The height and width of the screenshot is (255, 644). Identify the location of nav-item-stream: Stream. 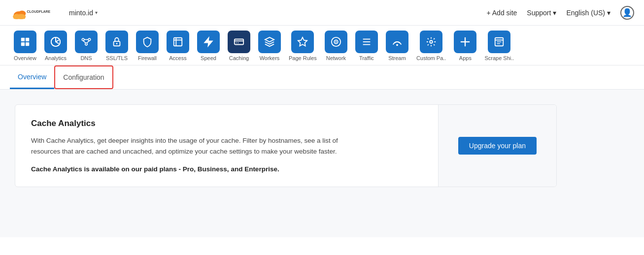
(397, 48).